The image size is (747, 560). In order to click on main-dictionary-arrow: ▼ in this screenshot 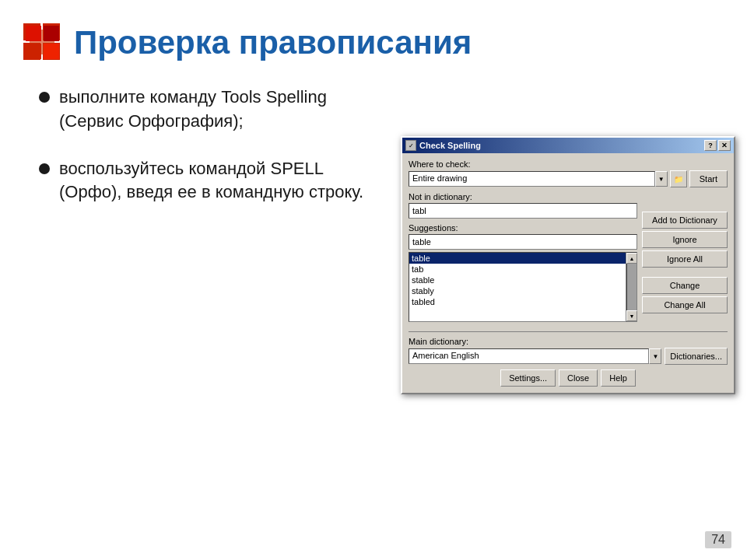, I will do `click(655, 356)`.